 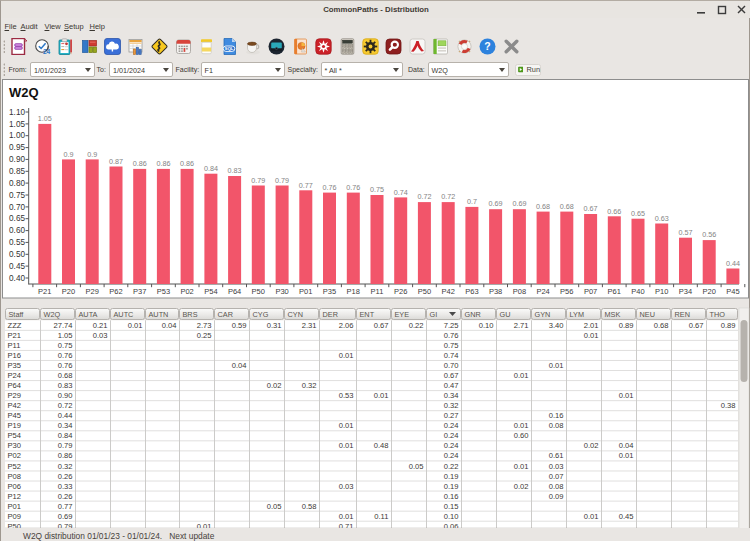 What do you see at coordinates (566, 292) in the screenshot?
I see `svg-text: P56` at bounding box center [566, 292].